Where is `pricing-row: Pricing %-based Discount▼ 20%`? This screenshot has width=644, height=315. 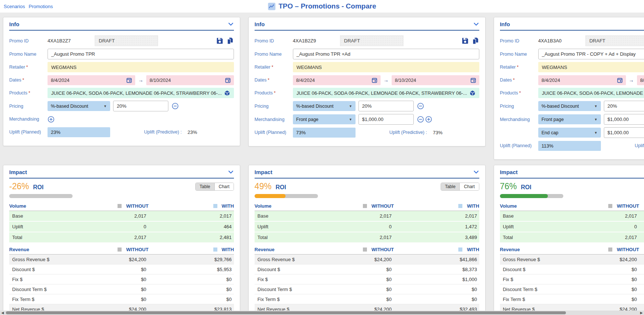
pricing-row: Pricing %-based Discount▼ 20% is located at coordinates (572, 106).